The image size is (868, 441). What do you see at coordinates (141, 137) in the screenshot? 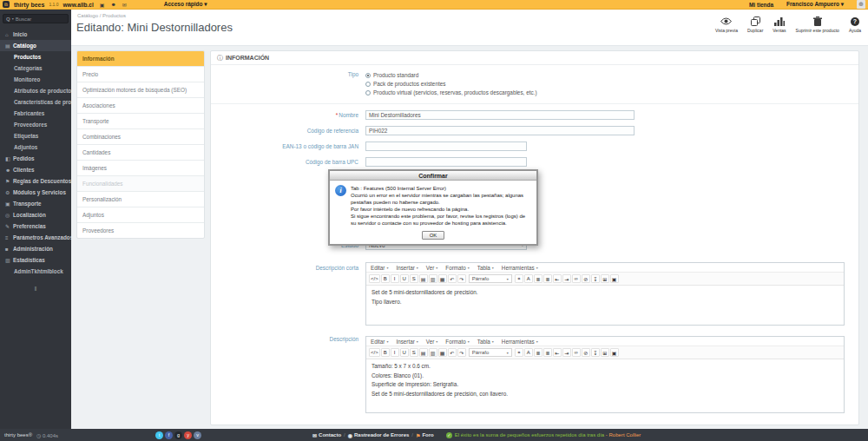
I see `product-tab: Combinaciones` at bounding box center [141, 137].